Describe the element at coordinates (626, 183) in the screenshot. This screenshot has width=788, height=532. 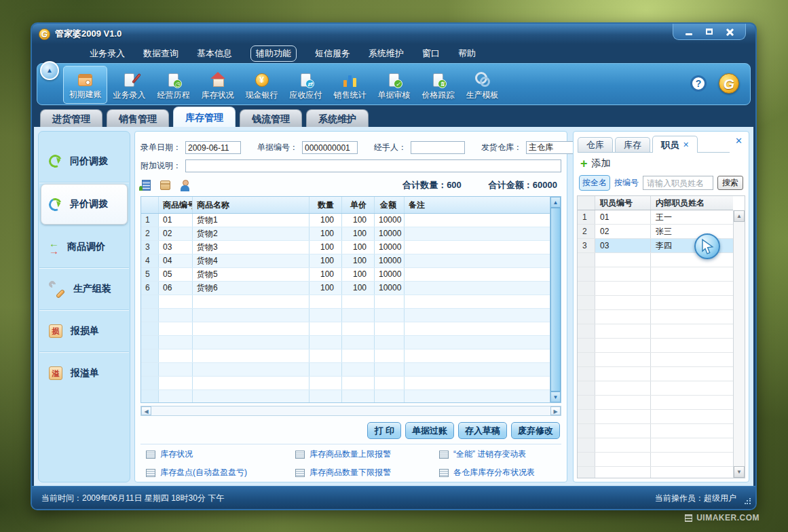
I see `filter-by-code-toggle: 按编号` at that location.